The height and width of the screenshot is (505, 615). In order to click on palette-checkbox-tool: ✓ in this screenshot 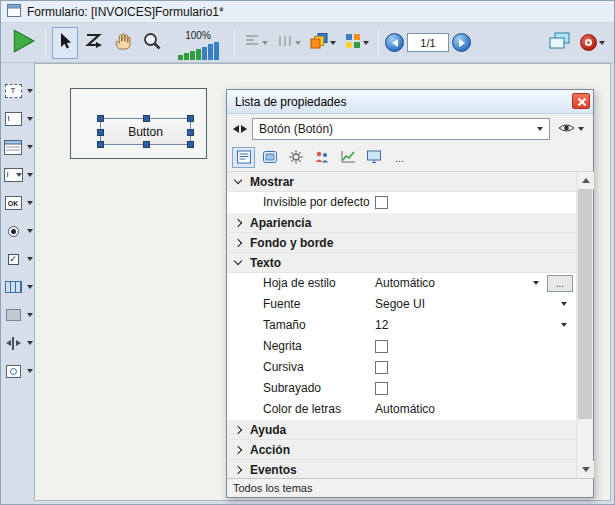, I will do `click(18, 259)`.